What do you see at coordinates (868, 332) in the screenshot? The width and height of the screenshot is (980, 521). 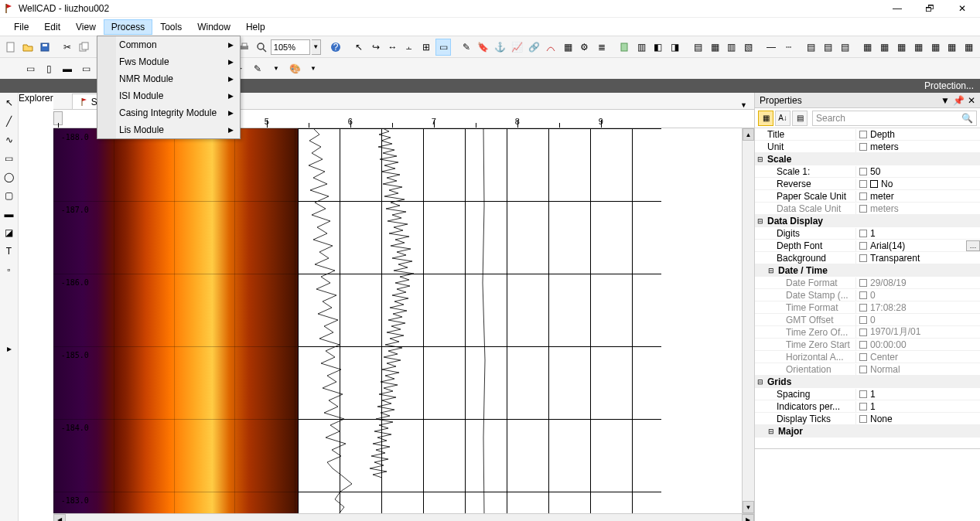 I see `prop-row: Time Zero Of...1970/1月/01` at bounding box center [868, 332].